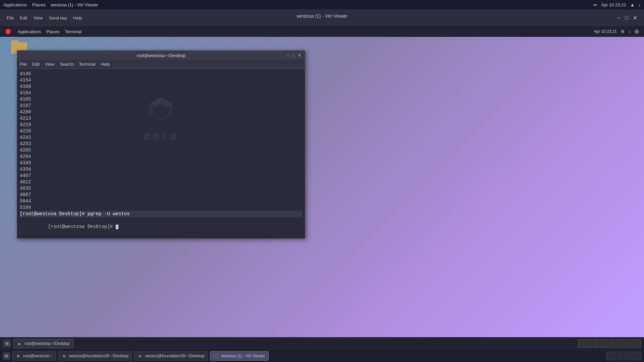  I want to click on virt-viewer-menu: File Edit View Send key Help, so click(44, 18).